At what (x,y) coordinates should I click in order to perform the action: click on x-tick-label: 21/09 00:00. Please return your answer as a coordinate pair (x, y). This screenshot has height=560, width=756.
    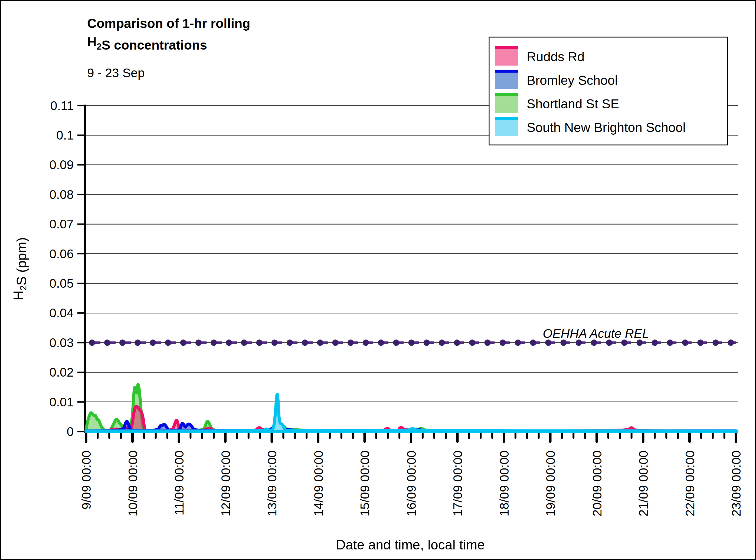
    Looking at the image, I should click on (644, 483).